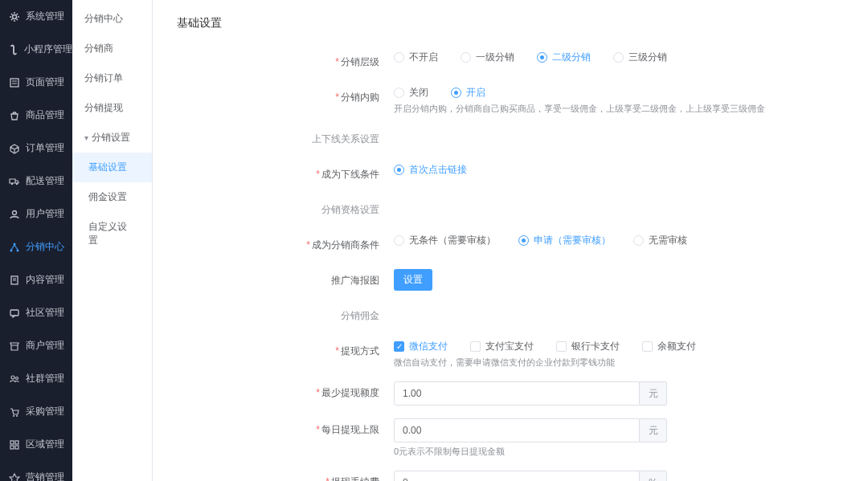  I want to click on sidebar-main-item-9: 社区管理, so click(36, 313).